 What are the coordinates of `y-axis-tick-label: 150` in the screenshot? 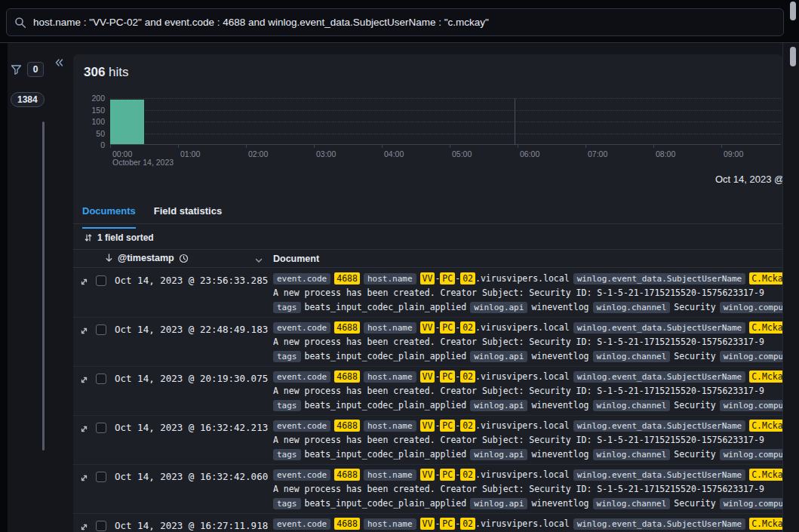 It's located at (89, 110).